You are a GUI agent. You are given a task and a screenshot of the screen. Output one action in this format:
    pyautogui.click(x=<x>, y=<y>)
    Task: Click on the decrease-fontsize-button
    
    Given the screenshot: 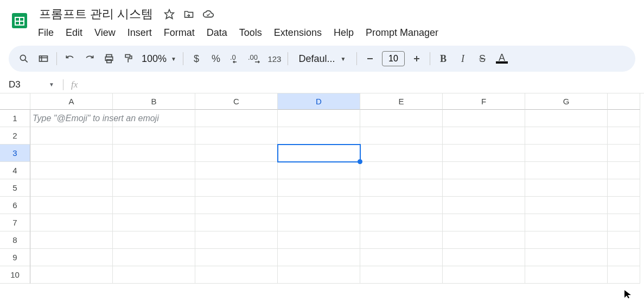 What is the action you would take?
    pyautogui.click(x=370, y=59)
    